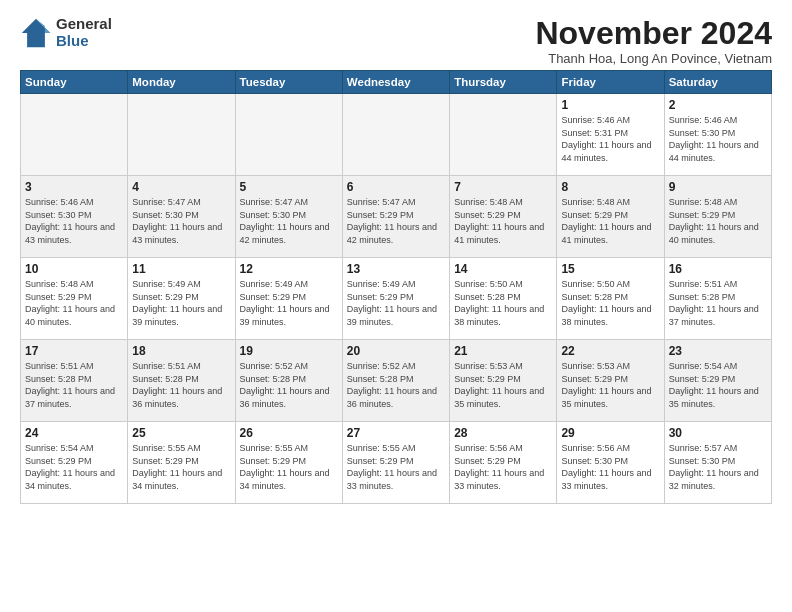 This screenshot has height=612, width=792. Describe the element at coordinates (504, 217) in the screenshot. I see `calendar-cell: 7Sunrise: 5:48 AM Sunset: 5:29 PM Daylig…` at that location.